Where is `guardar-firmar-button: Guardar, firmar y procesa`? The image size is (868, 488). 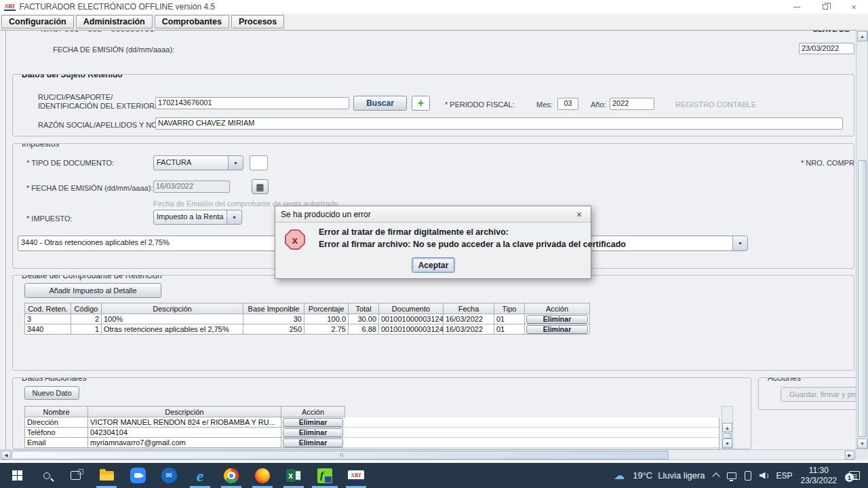
guardar-firmar-button: Guardar, firmar y procesa is located at coordinates (825, 394).